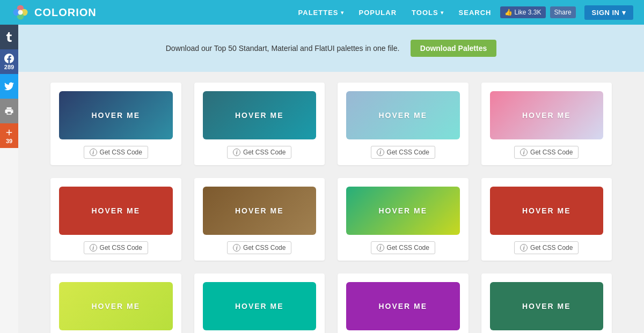 This screenshot has height=333, width=644. What do you see at coordinates (475, 12) in the screenshot?
I see `nav-search: SEARCH` at bounding box center [475, 12].